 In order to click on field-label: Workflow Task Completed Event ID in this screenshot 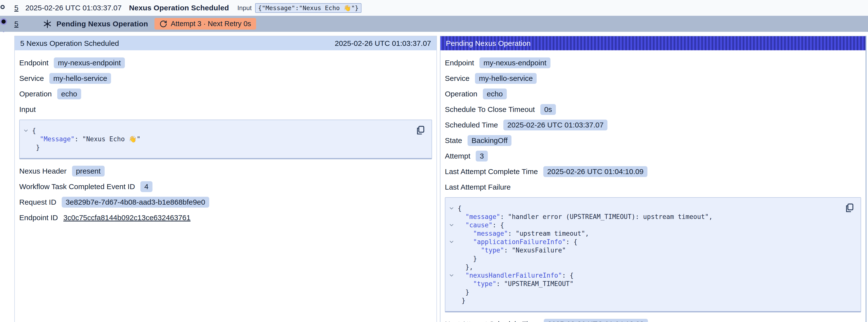, I will do `click(77, 187)`.